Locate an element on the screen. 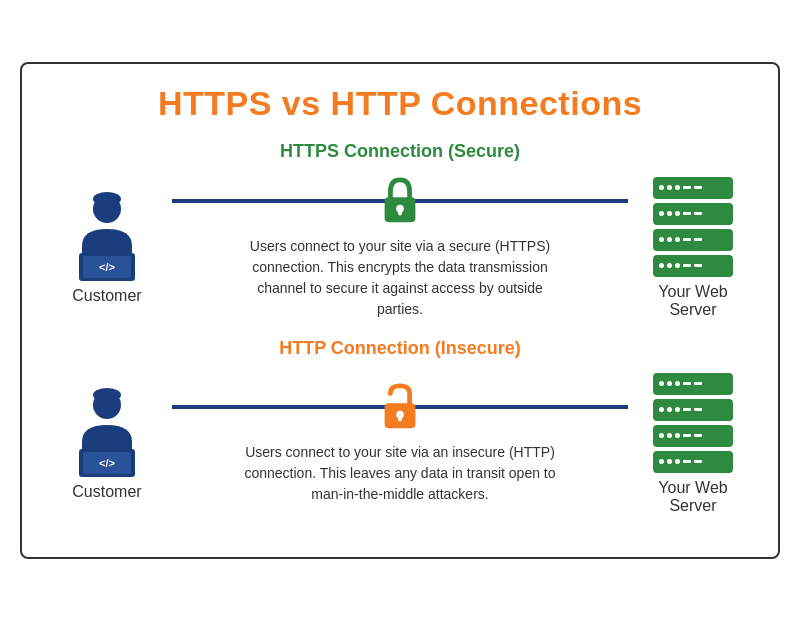 The width and height of the screenshot is (800, 620). https-customer-figure: </> Customer is located at coordinates (107, 248).